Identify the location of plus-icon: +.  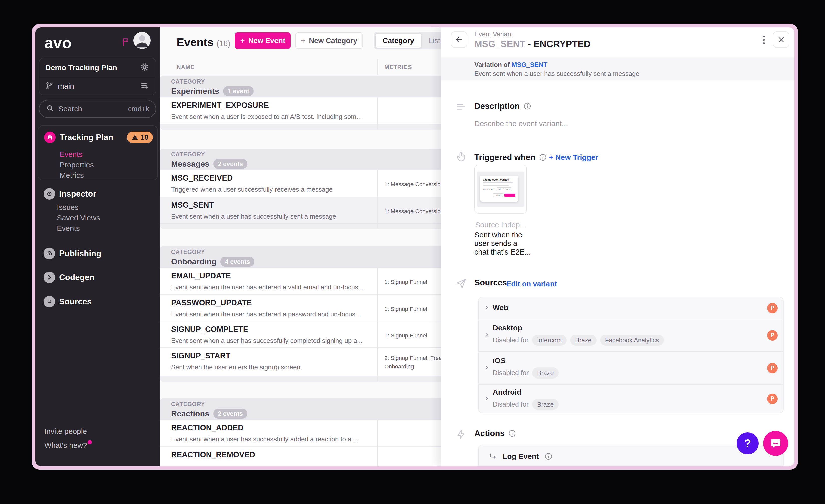
(303, 41).